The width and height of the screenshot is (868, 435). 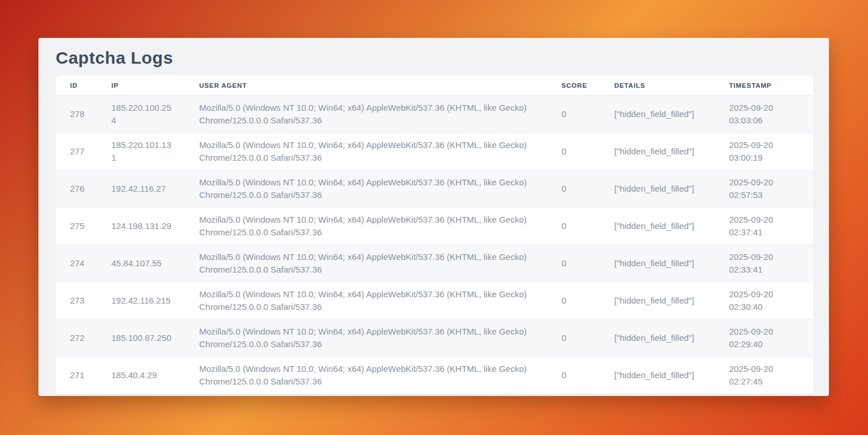 I want to click on log-row: 277185.220.101.131Mozilla/5.0 (Windows N…, so click(x=435, y=152).